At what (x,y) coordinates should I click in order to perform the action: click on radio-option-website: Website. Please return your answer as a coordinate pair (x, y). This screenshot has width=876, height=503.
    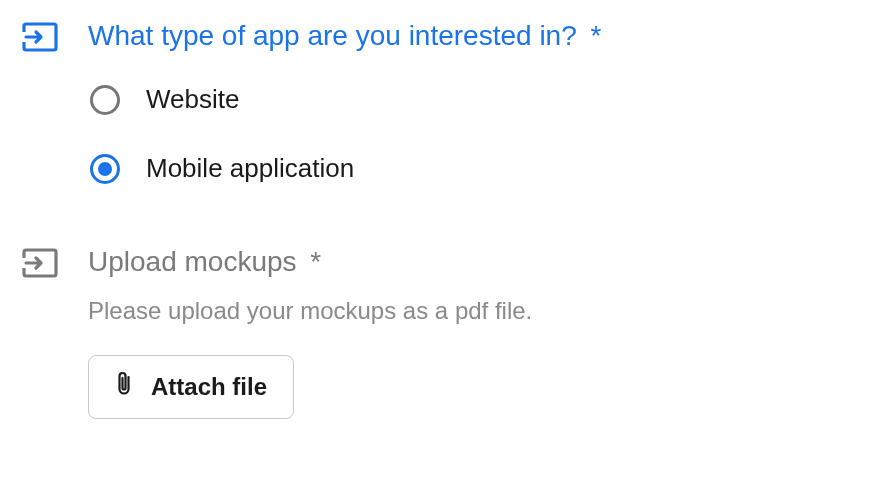
    Looking at the image, I should click on (472, 100).